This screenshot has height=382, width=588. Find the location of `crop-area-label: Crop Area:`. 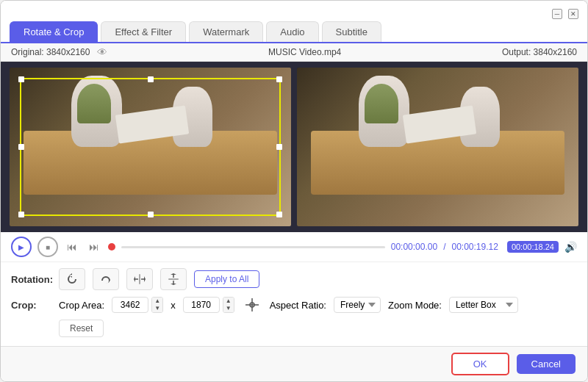

crop-area-label: Crop Area: is located at coordinates (82, 306).